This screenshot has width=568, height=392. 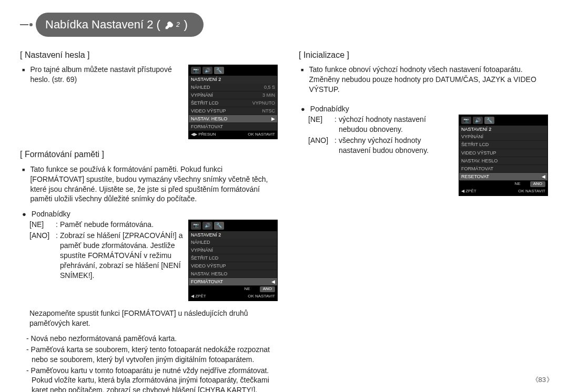 I want to click on section-format-title: [ Formátování paměti ], so click(x=149, y=154).